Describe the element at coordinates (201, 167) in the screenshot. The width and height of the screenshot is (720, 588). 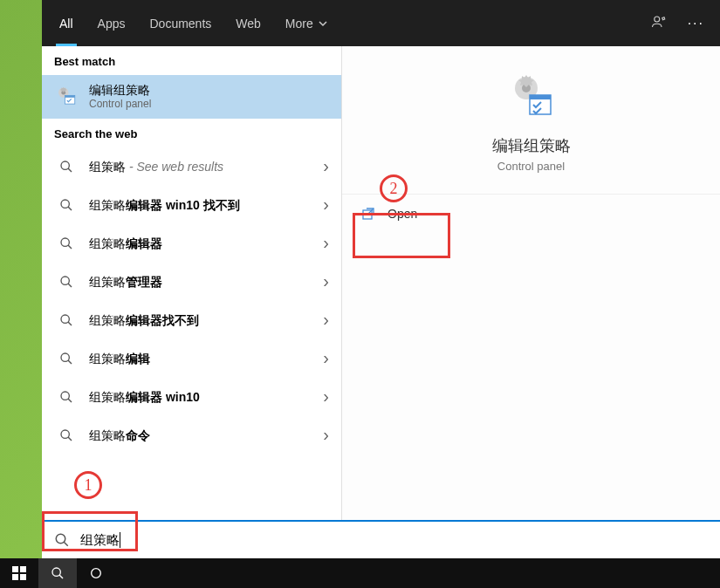
I see `web-result-title: 组策略 - See web results` at that location.